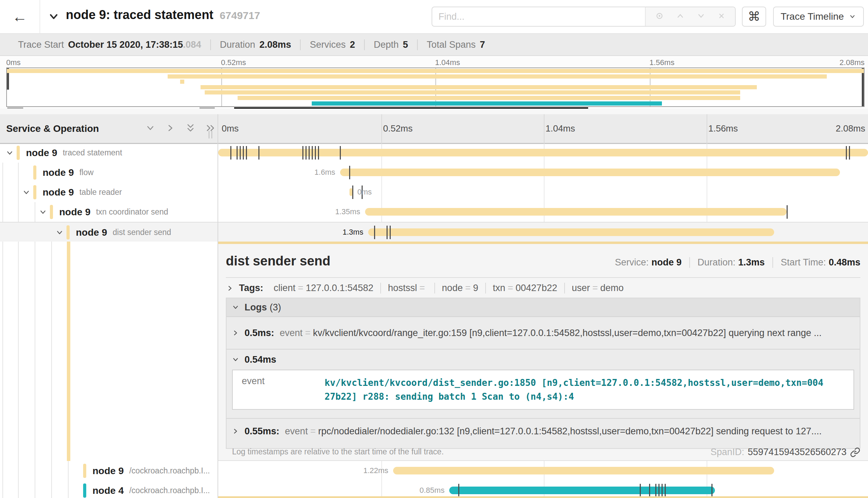 This screenshot has height=498, width=868. I want to click on span-row: node 9/cockroach.roachpb.I...1.22ms, so click(434, 471).